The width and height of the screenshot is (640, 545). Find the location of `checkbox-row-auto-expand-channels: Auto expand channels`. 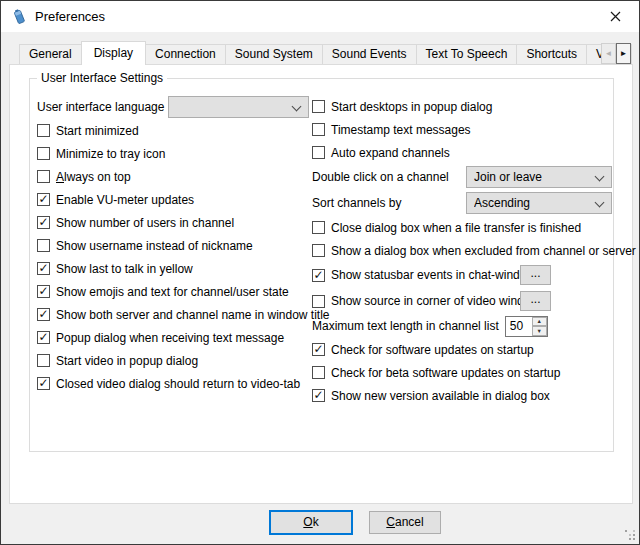

checkbox-row-auto-expand-channels: Auto expand channels is located at coordinates (462, 152).